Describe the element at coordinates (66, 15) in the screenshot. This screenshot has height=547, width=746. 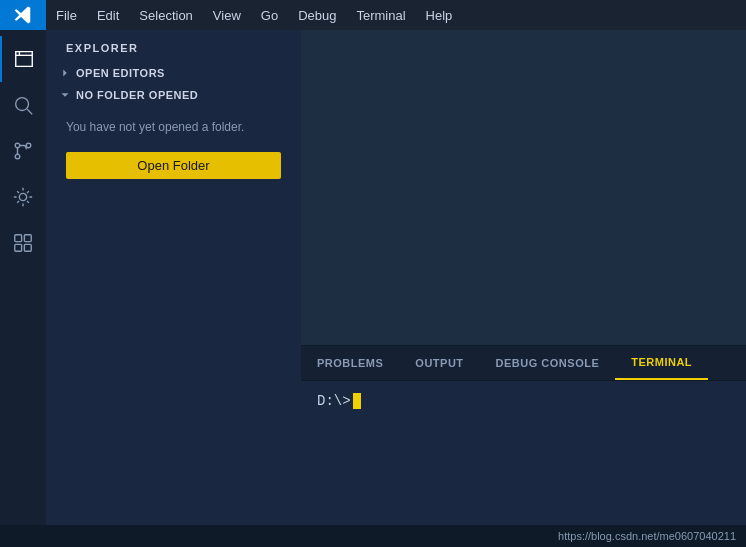
I see `menu-file: File` at that location.